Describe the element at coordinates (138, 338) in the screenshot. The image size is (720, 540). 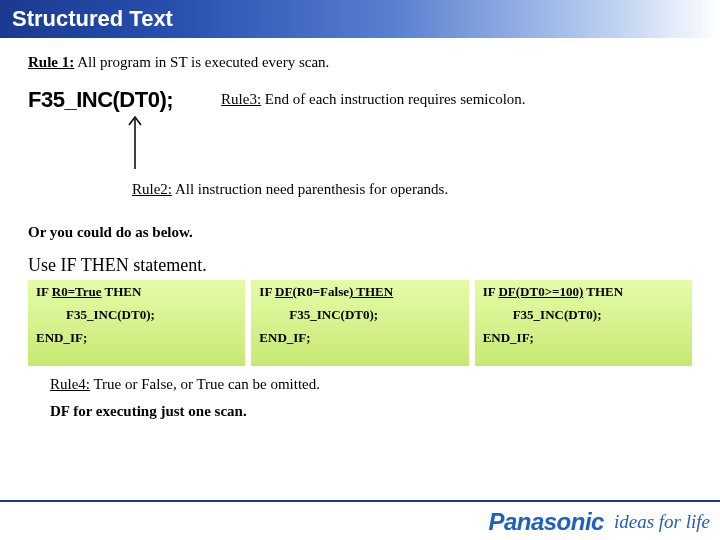
I see `box1-line3: END_IF;` at that location.